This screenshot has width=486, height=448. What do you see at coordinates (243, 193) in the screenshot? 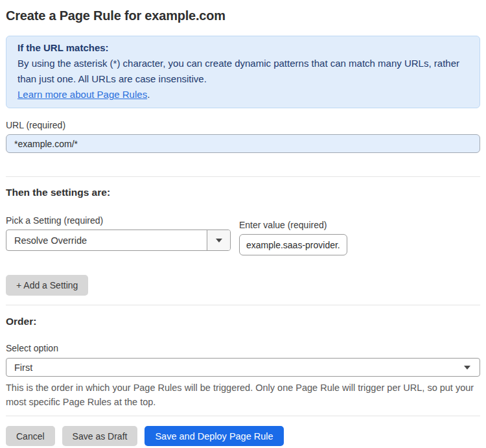
I see `settings-section-heading: Then the settings are:` at bounding box center [243, 193].